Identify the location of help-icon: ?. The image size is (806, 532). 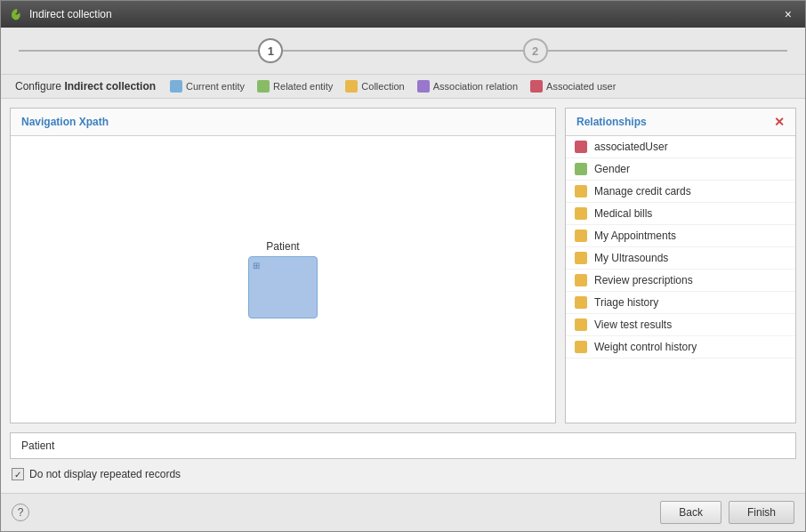
(20, 512).